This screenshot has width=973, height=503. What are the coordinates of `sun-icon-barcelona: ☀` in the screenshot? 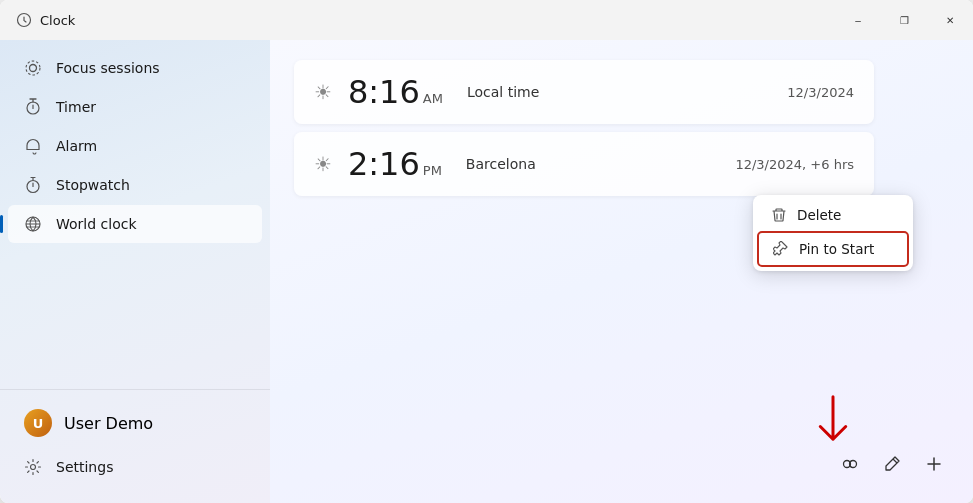 It's located at (323, 164).